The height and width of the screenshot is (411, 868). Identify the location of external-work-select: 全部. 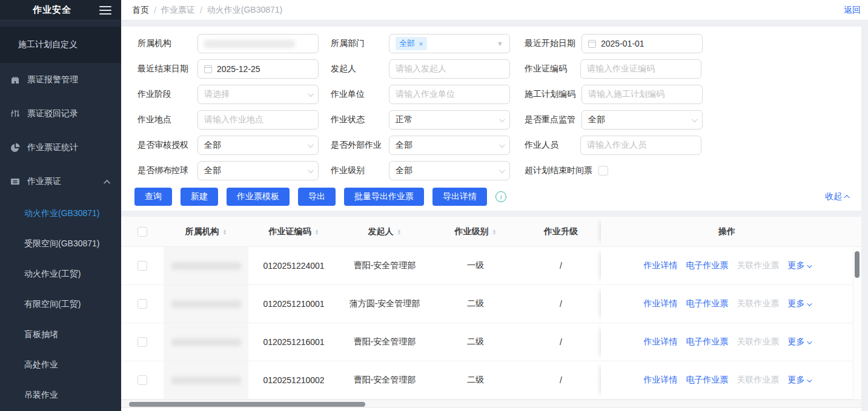
(449, 145).